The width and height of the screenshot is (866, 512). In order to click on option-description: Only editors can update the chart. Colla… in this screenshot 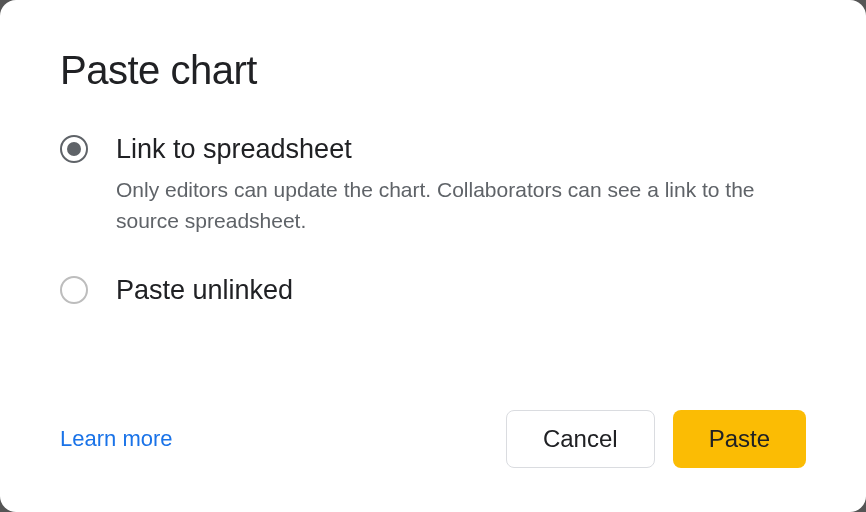, I will do `click(436, 206)`.